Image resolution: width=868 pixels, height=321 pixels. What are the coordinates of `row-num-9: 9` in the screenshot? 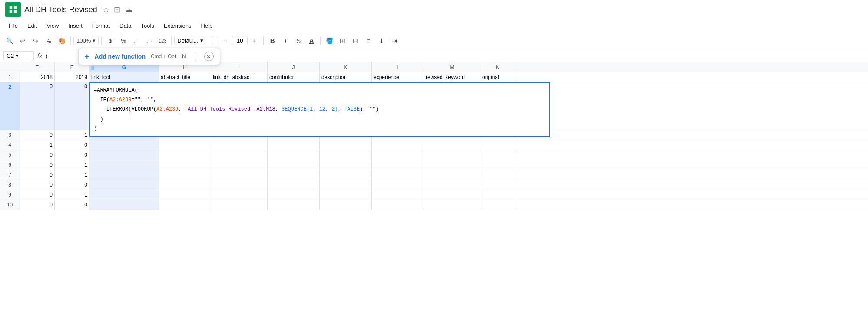 It's located at (10, 195).